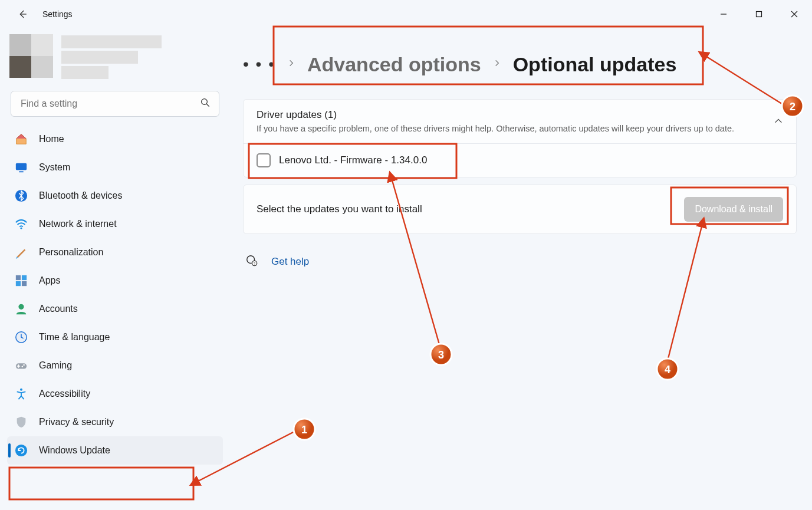  I want to click on sidebar-item-label: Time & language, so click(74, 337).